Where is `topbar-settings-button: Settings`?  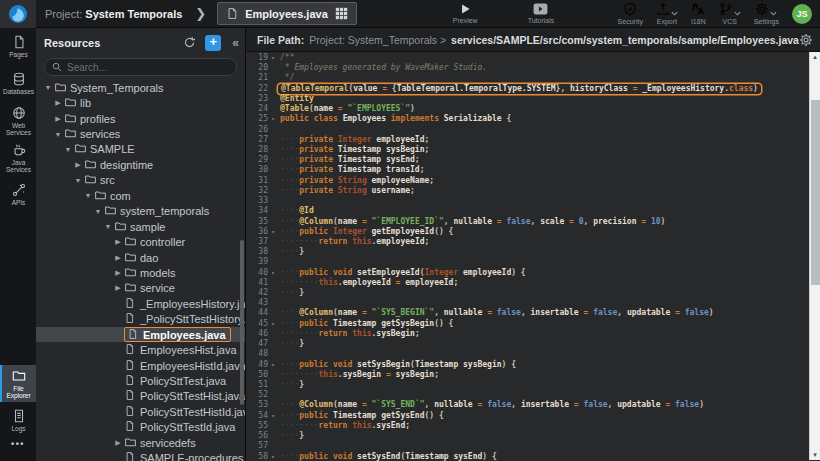 topbar-settings-button: Settings is located at coordinates (766, 14).